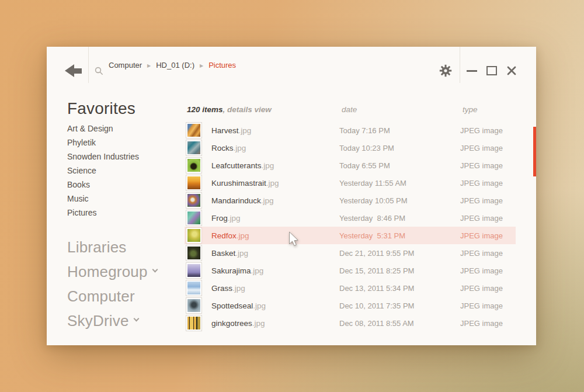 Image resolution: width=584 pixels, height=392 pixels. Describe the element at coordinates (126, 247) in the screenshot. I see `sidebar-nav-libraries: Libraries` at that location.